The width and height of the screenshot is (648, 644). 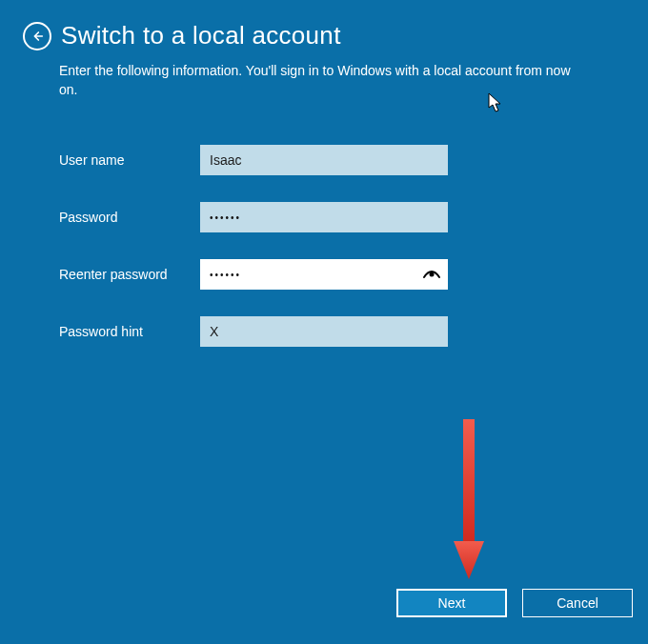 What do you see at coordinates (432, 274) in the screenshot?
I see `reveal-password-button` at bounding box center [432, 274].